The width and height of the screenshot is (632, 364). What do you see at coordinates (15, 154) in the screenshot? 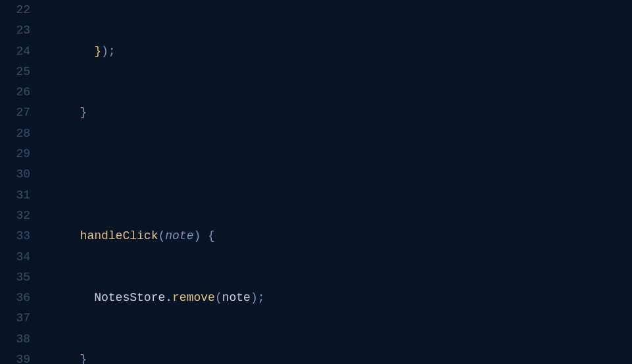
I see `line-number: 29` at bounding box center [15, 154].